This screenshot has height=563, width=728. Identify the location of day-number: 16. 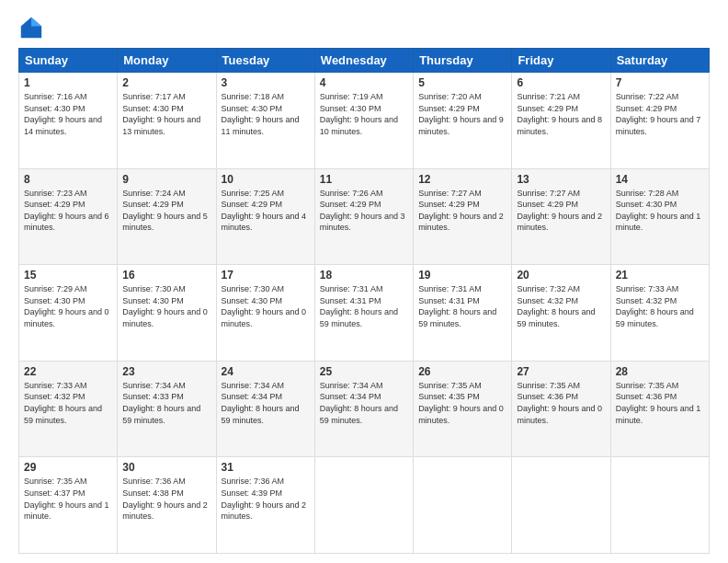
(166, 275).